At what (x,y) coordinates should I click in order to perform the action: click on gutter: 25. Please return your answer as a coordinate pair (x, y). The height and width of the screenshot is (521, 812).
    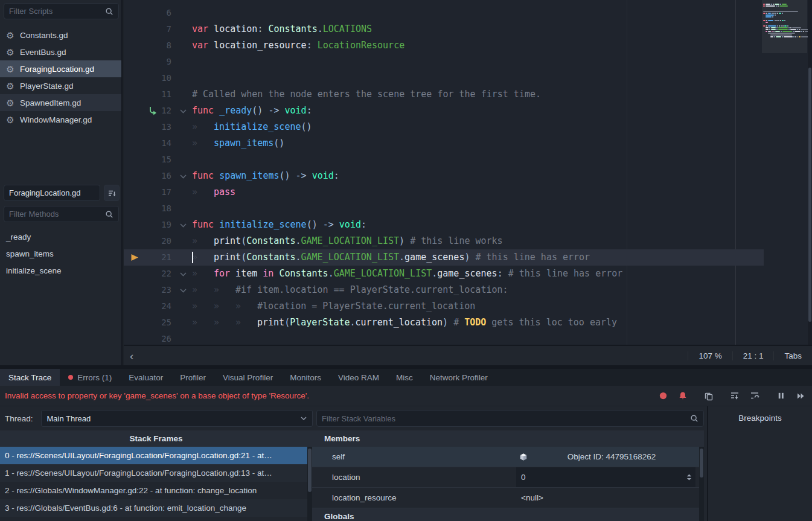
    Looking at the image, I should click on (158, 322).